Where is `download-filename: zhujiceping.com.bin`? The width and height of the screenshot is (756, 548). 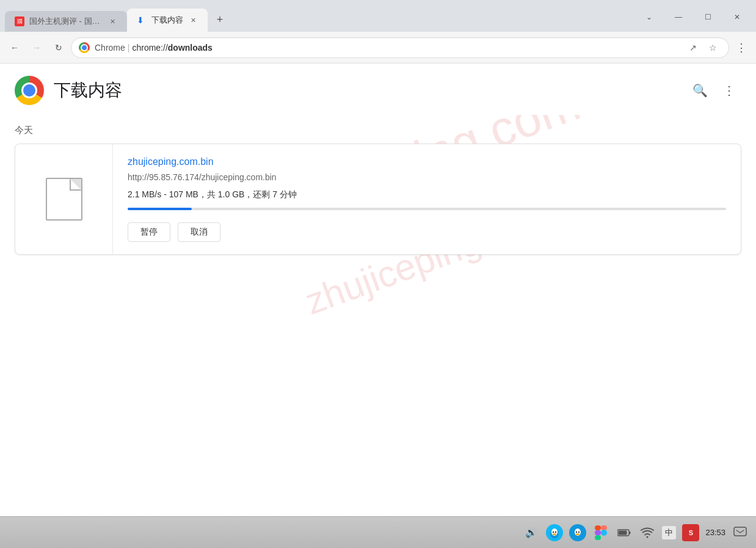 download-filename: zhujiceping.com.bin is located at coordinates (427, 162).